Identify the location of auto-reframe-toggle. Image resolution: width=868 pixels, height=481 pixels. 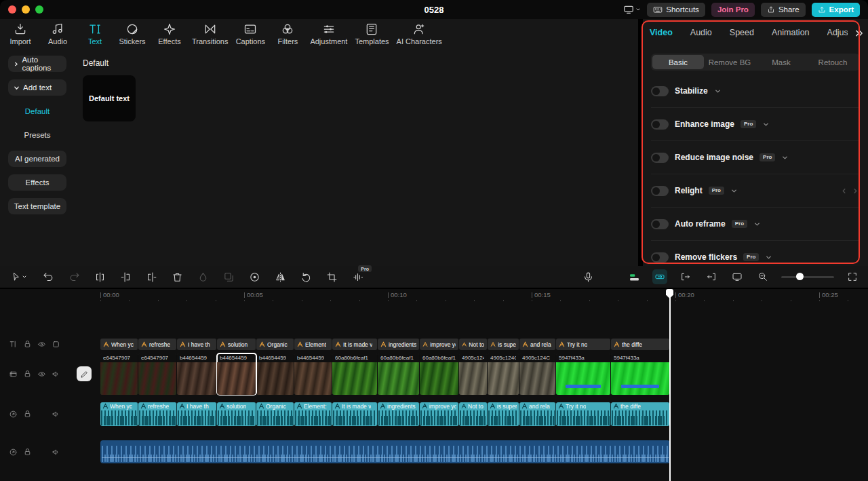
(660, 224).